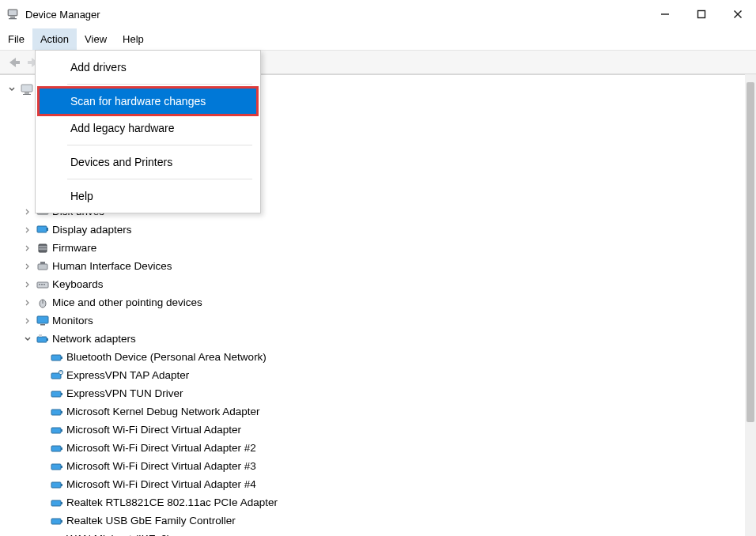 Image resolution: width=756 pixels, height=536 pixels. What do you see at coordinates (380, 447) in the screenshot?
I see `tree-item-ms-wifi-direct-2: Microsoft Wi-Fi Direct Virtual Adapter #…` at bounding box center [380, 447].